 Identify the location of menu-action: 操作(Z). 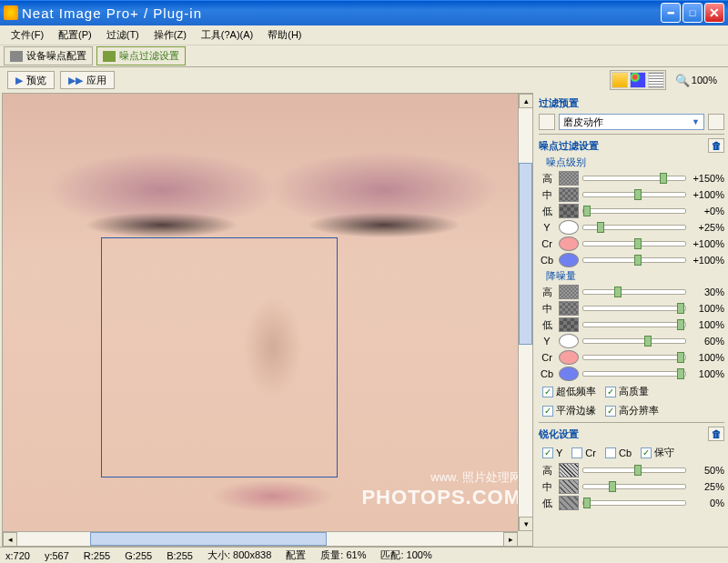
(170, 35).